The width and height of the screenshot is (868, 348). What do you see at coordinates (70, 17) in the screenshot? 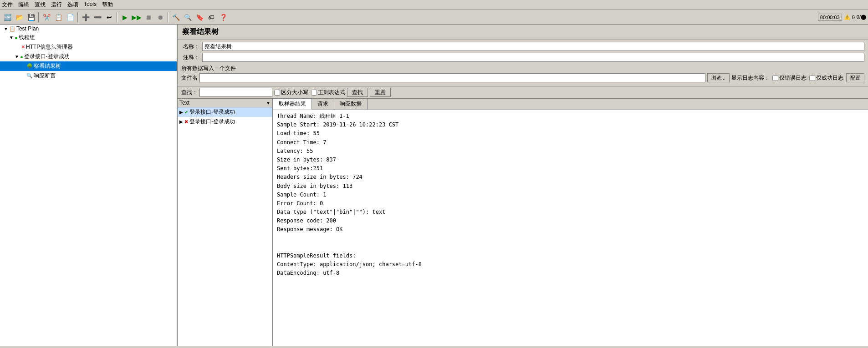
I see `toolbar-paste: 📄` at bounding box center [70, 17].